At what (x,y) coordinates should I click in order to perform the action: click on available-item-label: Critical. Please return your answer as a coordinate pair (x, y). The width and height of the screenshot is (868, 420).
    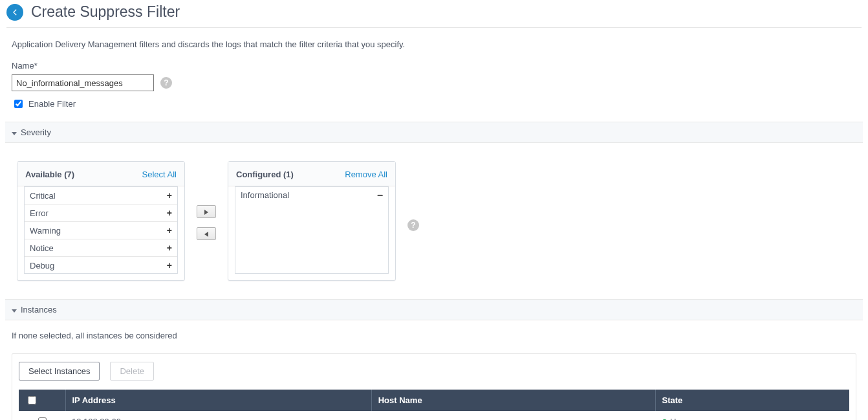
    Looking at the image, I should click on (43, 195).